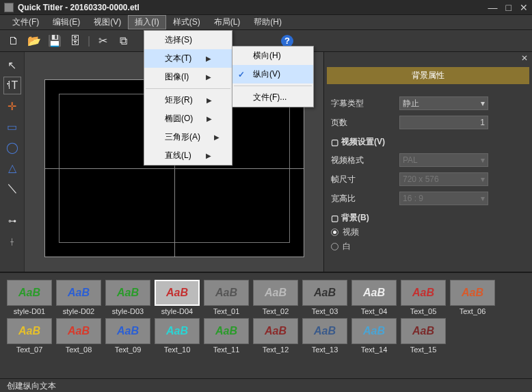  I want to click on pages-input: 1, so click(444, 122).